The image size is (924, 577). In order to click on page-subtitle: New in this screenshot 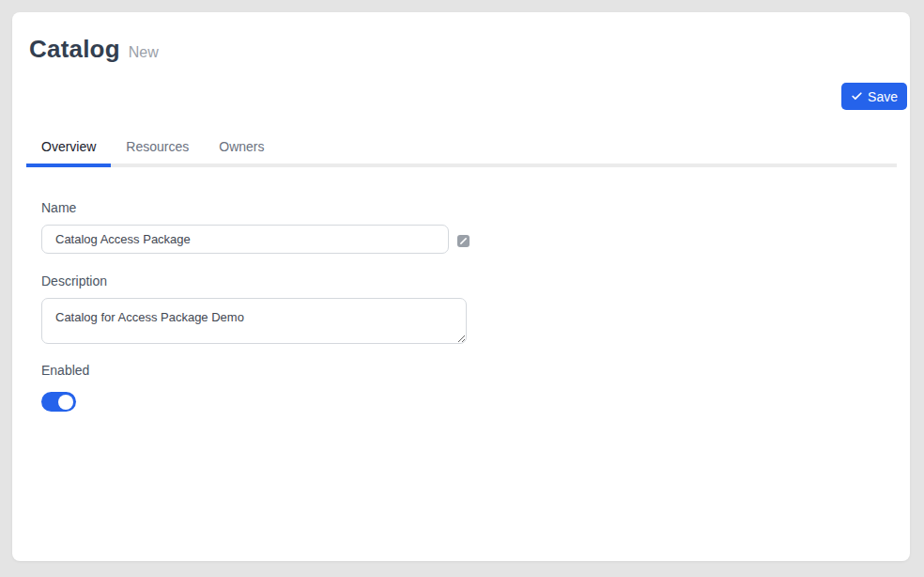, I will do `click(144, 53)`.